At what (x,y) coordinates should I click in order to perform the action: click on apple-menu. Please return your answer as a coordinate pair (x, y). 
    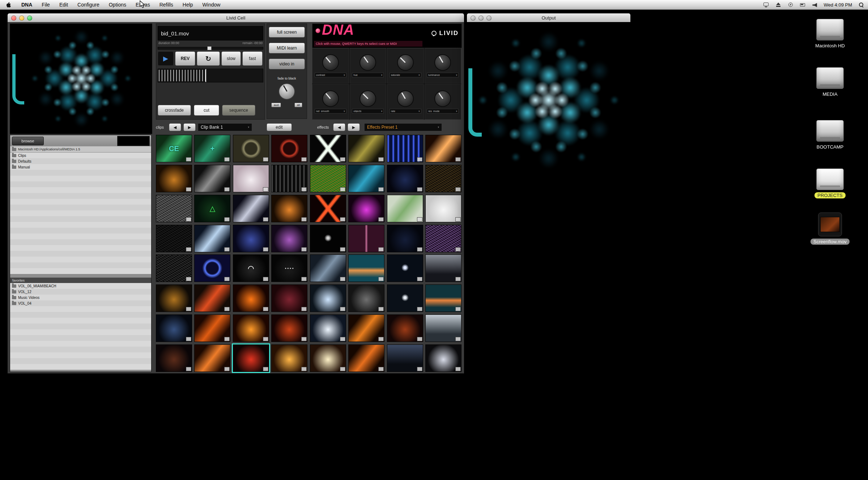
    Looking at the image, I should click on (8, 5).